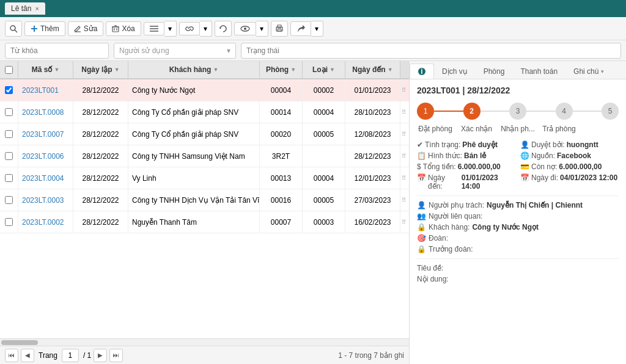 This screenshot has height=364, width=626. Describe the element at coordinates (13, 29) in the screenshot. I see `search-button` at that location.